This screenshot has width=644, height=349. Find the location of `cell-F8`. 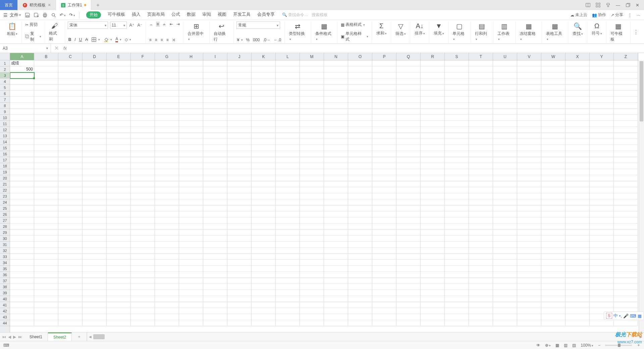

cell-F8 is located at coordinates (143, 106).